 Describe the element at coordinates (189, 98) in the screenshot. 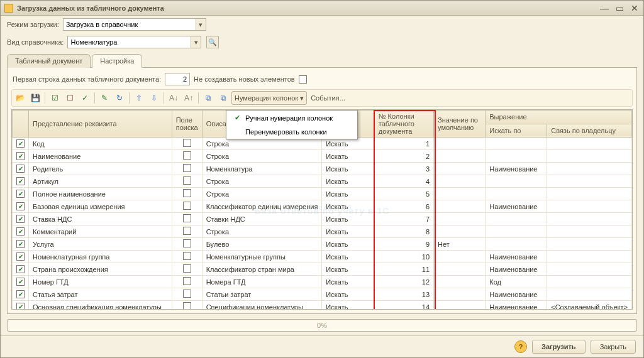

I see `sortdesc-icon: A↑` at that location.